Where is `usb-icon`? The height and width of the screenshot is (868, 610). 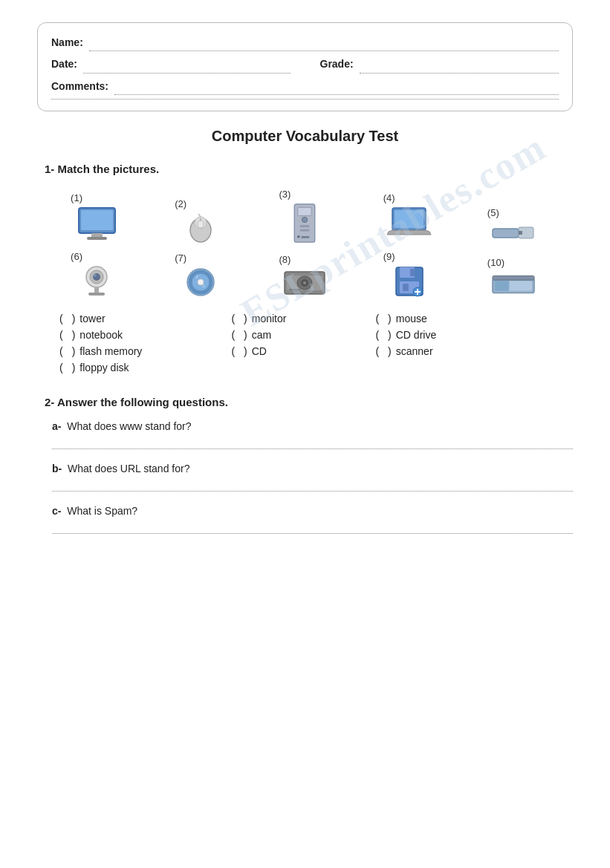 usb-icon is located at coordinates (513, 232).